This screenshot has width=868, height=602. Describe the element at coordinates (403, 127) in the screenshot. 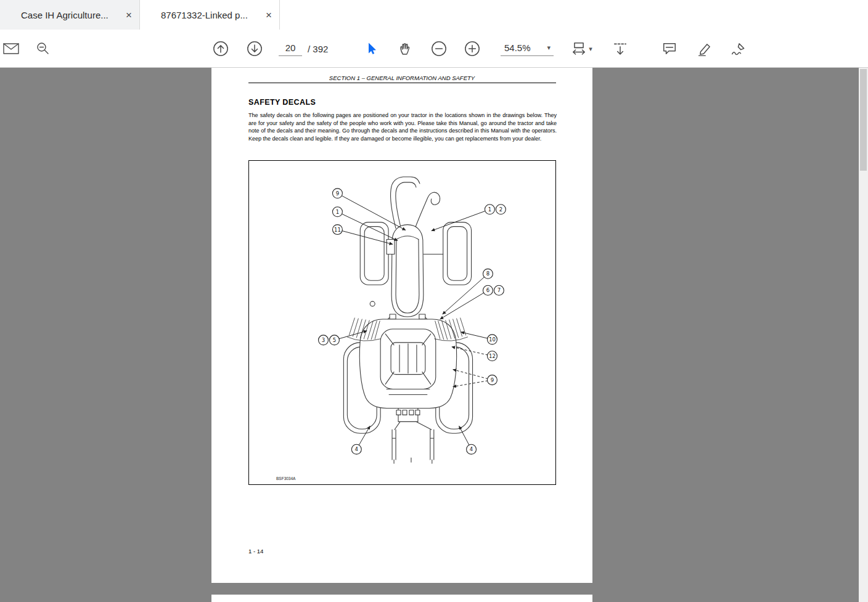

I see `body-text: The safety decals on the following pages…` at that location.